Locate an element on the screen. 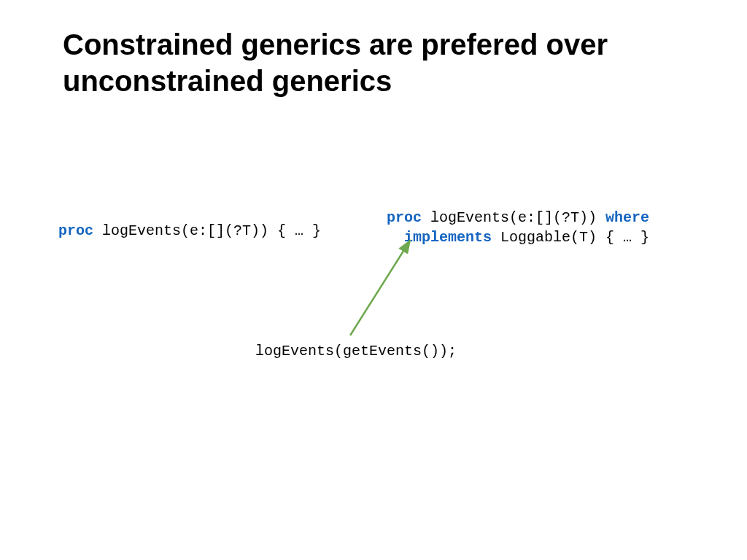 The image size is (747, 560). keyword-where: where is located at coordinates (627, 217).